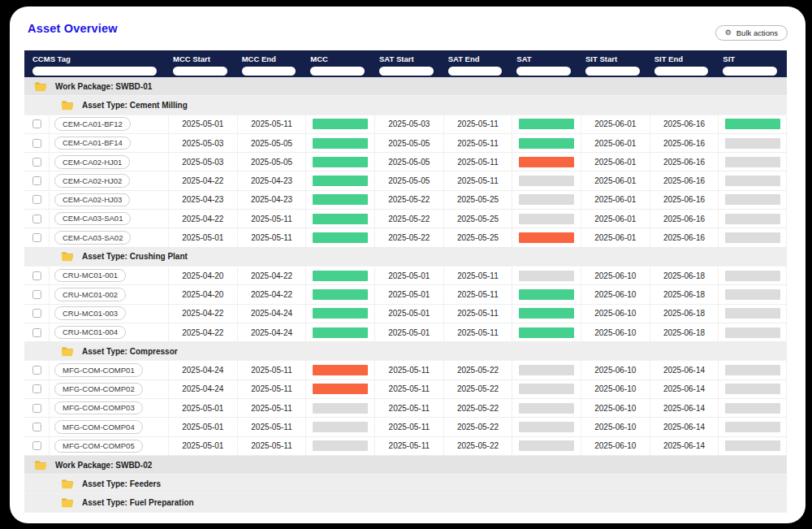 Image resolution: width=812 pixels, height=529 pixels. What do you see at coordinates (270, 72) in the screenshot?
I see `filter-input-mcc-end` at bounding box center [270, 72].